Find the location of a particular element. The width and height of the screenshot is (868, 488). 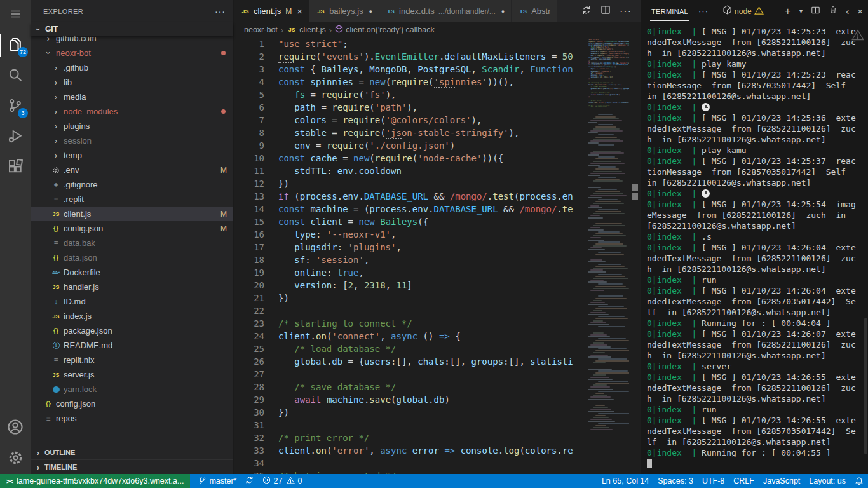

tree-item-client-js: JSclient.jsM is located at coordinates (132, 214).